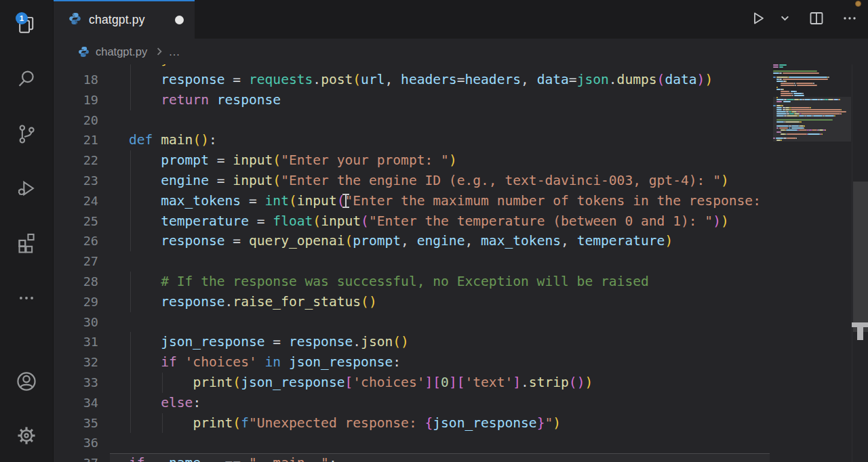  Describe the element at coordinates (411, 261) in the screenshot. I see `code-line: 27` at that location.